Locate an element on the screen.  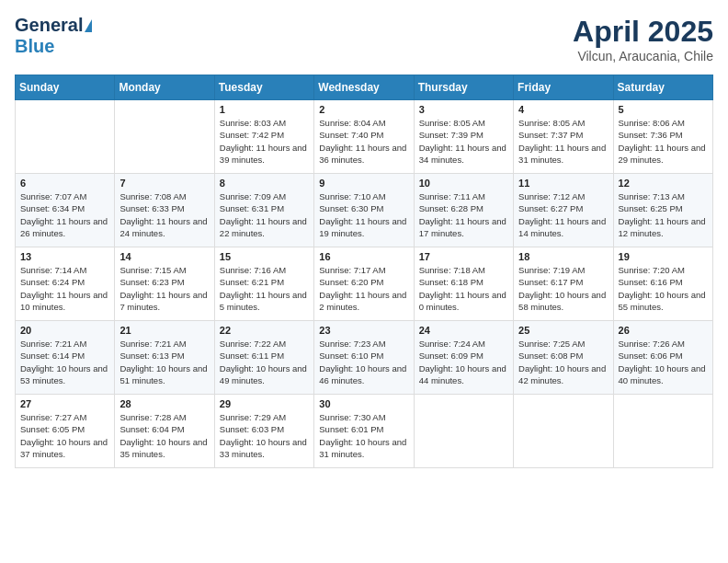
day-info: Sunrise: 7:10 AM Sunset: 6:30 PM Dayligh… is located at coordinates (364, 215).